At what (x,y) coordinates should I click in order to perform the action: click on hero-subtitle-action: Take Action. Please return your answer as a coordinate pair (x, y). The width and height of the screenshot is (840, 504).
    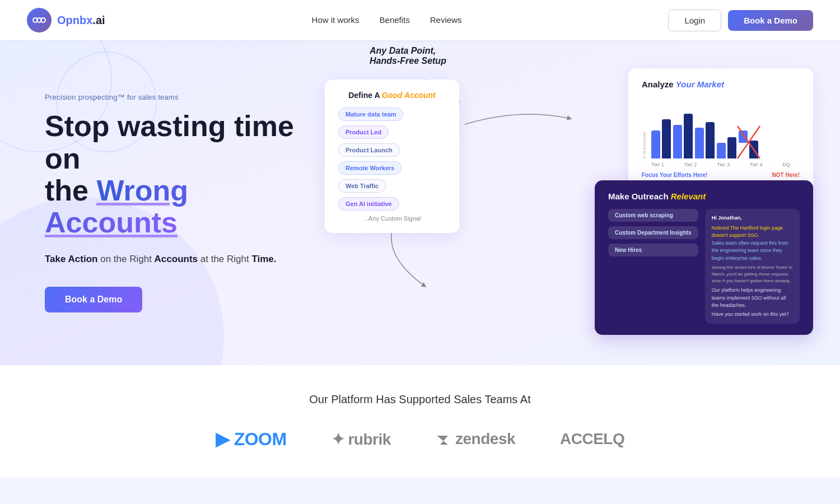
    Looking at the image, I should click on (71, 259).